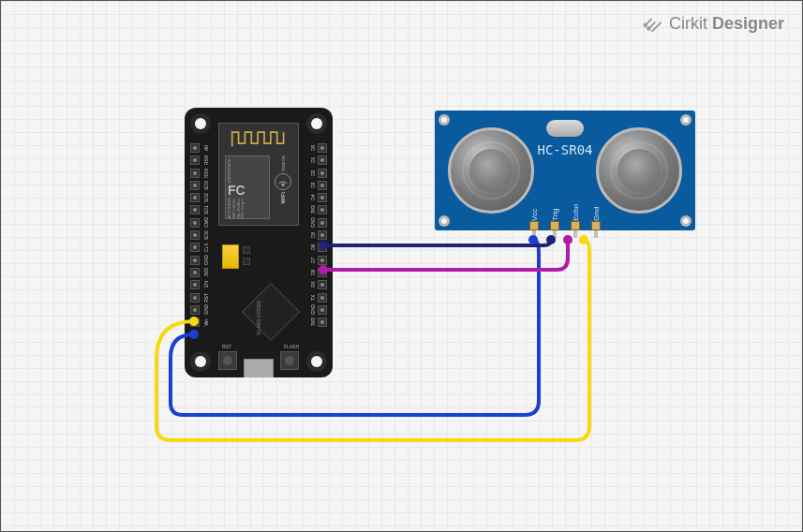 The width and height of the screenshot is (803, 532). What do you see at coordinates (283, 182) in the screenshot?
I see `wifi-icon` at bounding box center [283, 182].